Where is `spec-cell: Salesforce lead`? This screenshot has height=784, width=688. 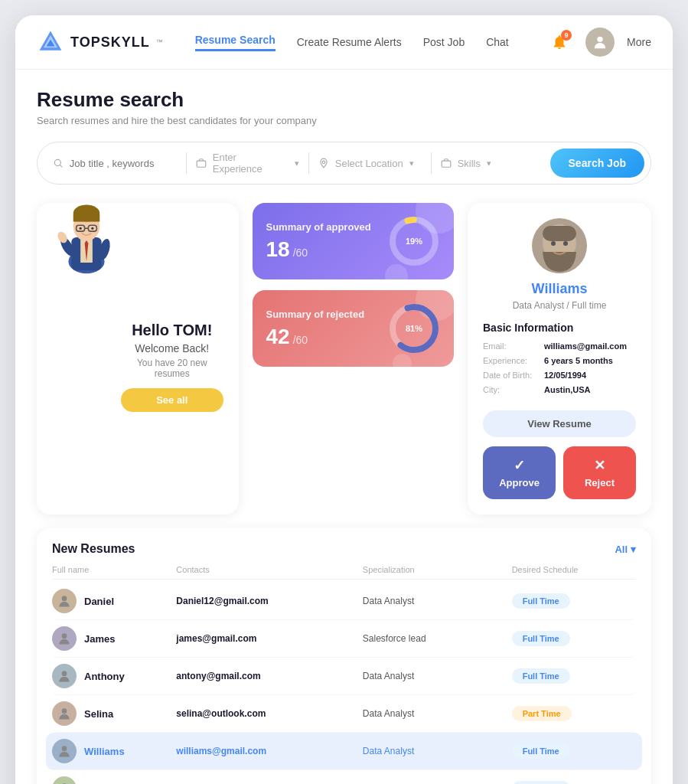
spec-cell: Salesforce lead is located at coordinates (438, 639).